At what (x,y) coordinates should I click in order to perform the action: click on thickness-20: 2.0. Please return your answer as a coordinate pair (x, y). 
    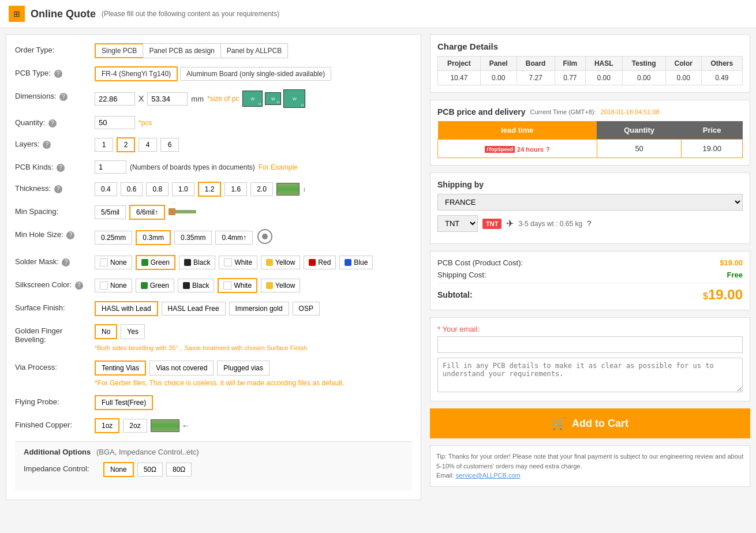
    Looking at the image, I should click on (262, 189).